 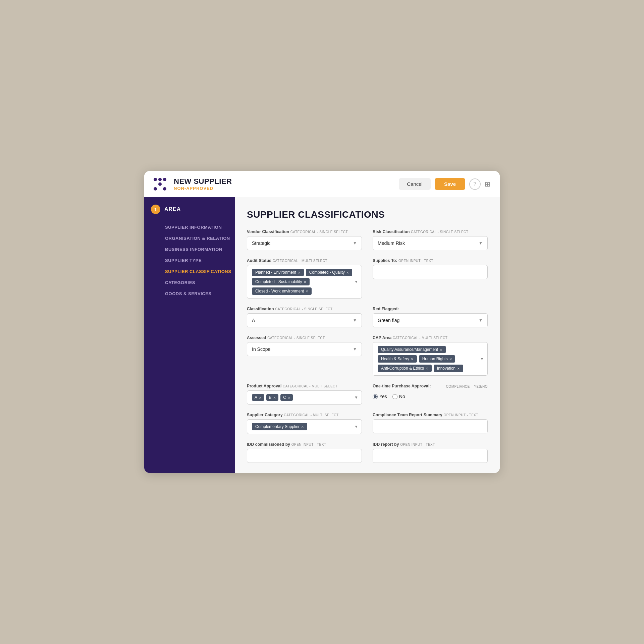 I want to click on vendor-classification-select: Strategic ▼, so click(x=305, y=243).